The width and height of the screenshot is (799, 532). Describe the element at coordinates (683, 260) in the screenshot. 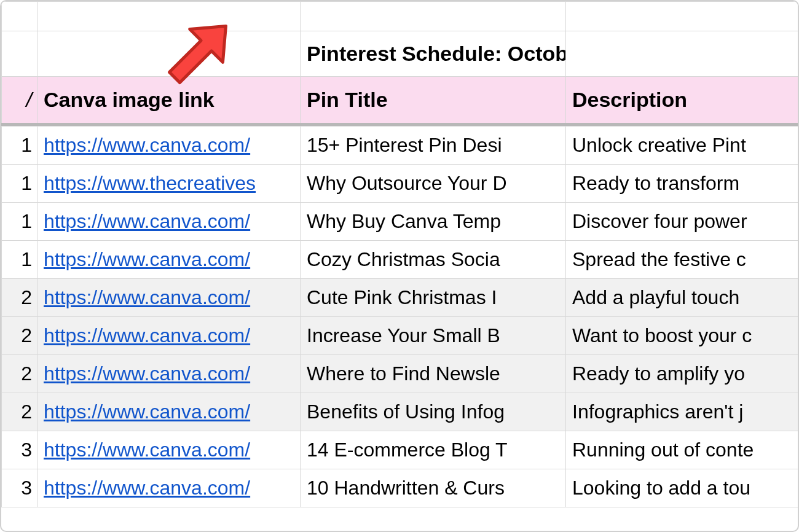

I see `description-cell: Spread the festive c` at that location.